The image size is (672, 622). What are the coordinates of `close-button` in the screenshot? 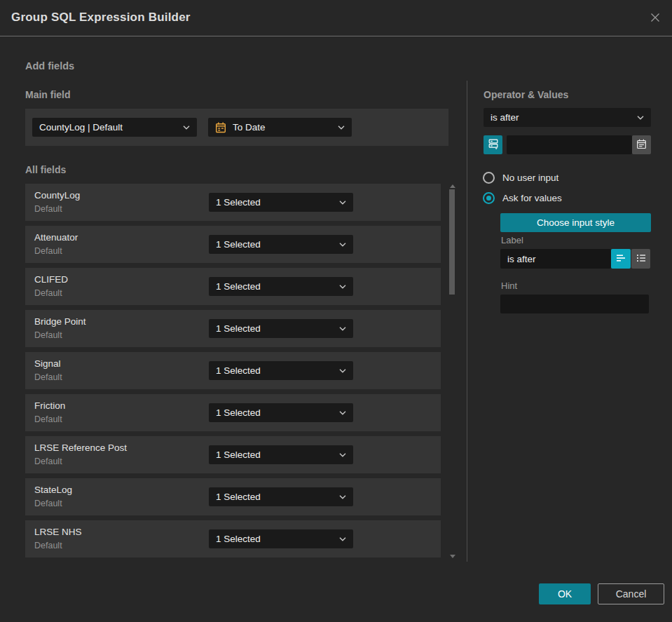 It's located at (655, 19).